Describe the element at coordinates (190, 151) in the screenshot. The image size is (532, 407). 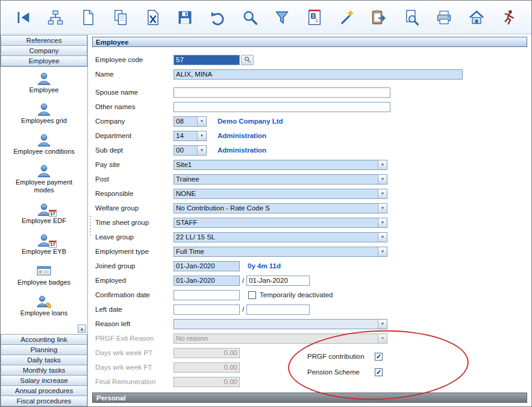
I see `sub-dept-code-select: 00` at that location.